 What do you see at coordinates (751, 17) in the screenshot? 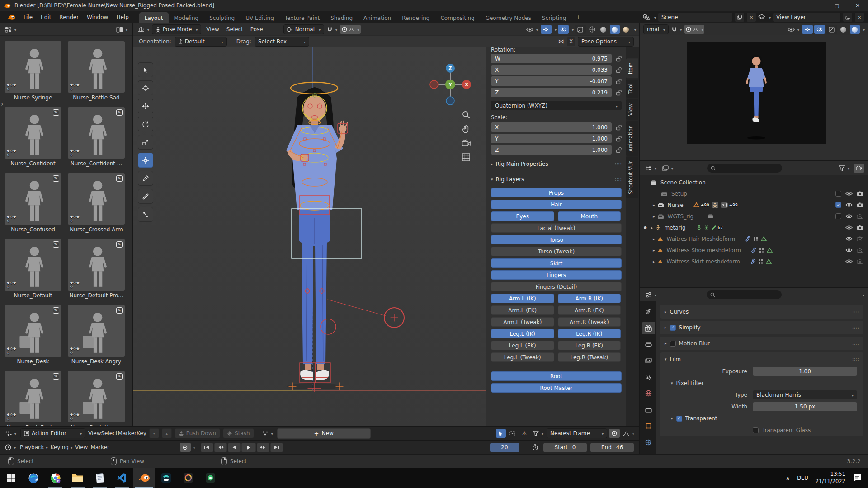
I see `delete-scene-button: ✕` at bounding box center [751, 17].